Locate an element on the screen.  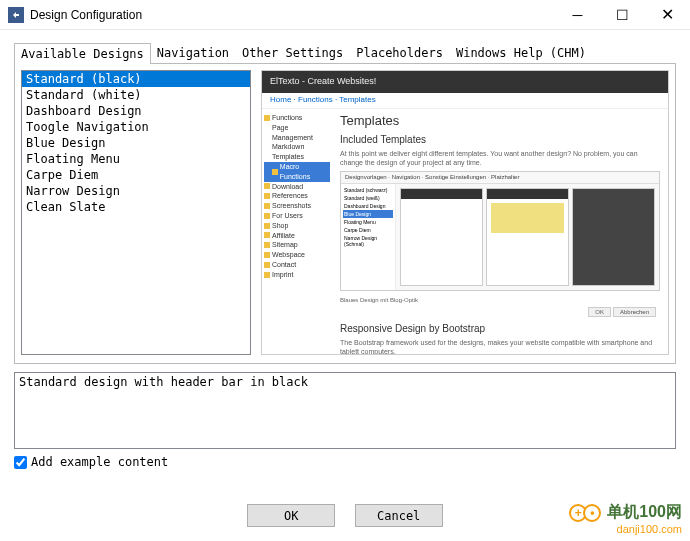
list-item: Clean Slate is located at coordinates (136, 207).